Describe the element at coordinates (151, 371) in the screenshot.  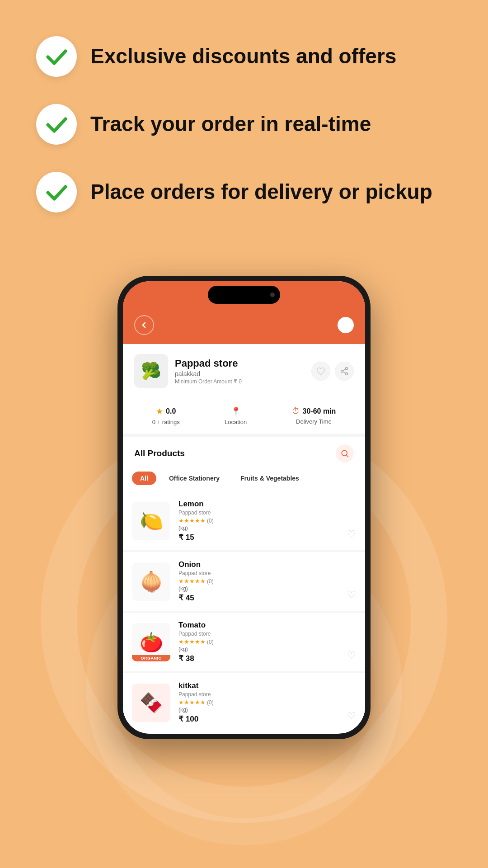
I see `store-logo: 🥦` at that location.